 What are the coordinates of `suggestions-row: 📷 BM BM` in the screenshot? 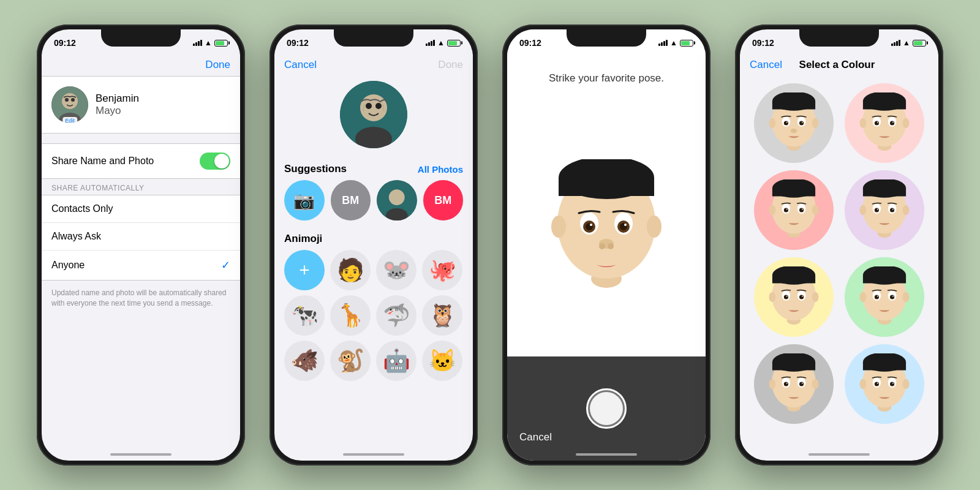 It's located at (374, 205).